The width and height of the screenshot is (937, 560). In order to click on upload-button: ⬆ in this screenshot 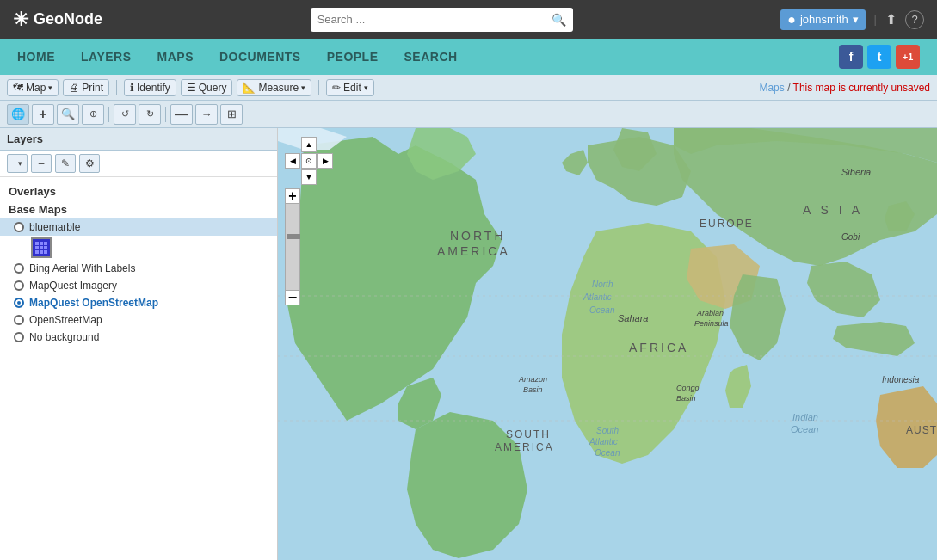, I will do `click(891, 19)`.